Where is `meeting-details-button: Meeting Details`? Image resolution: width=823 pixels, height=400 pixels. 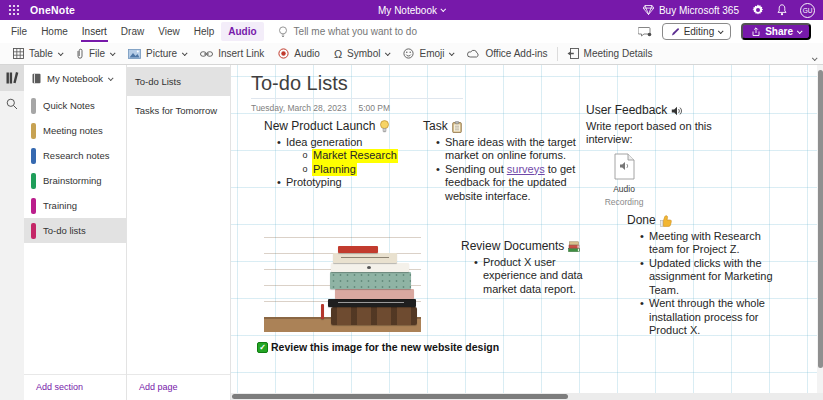
meeting-details-button: Meeting Details is located at coordinates (610, 54).